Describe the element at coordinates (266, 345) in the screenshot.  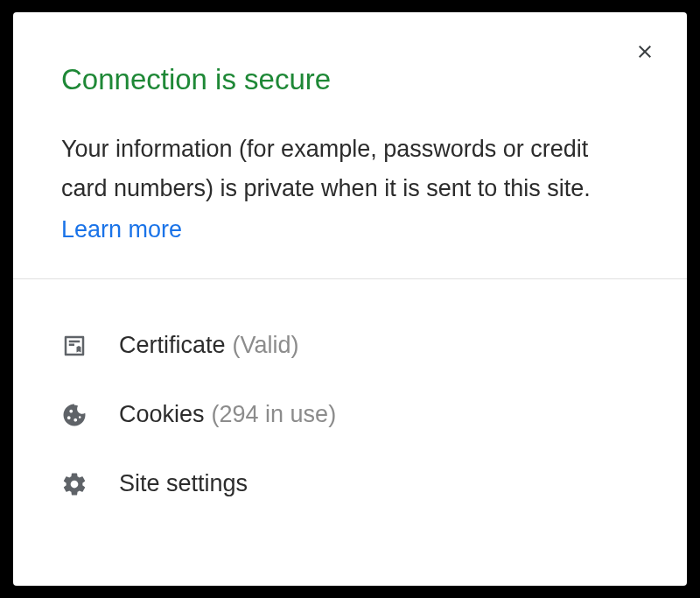
I see `certificate-status: (Valid)` at that location.